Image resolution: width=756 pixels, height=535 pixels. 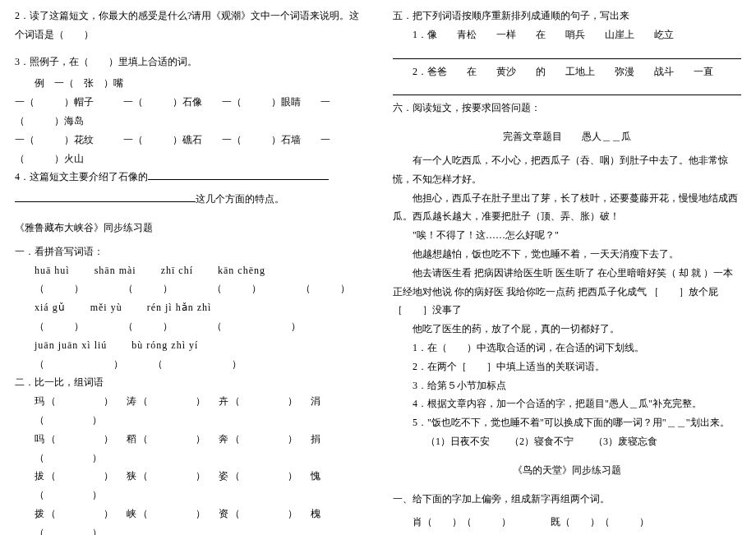 I want to click on pinyin-row: huā huì shān mài zhī chí kān chēng, so click(x=189, y=271).